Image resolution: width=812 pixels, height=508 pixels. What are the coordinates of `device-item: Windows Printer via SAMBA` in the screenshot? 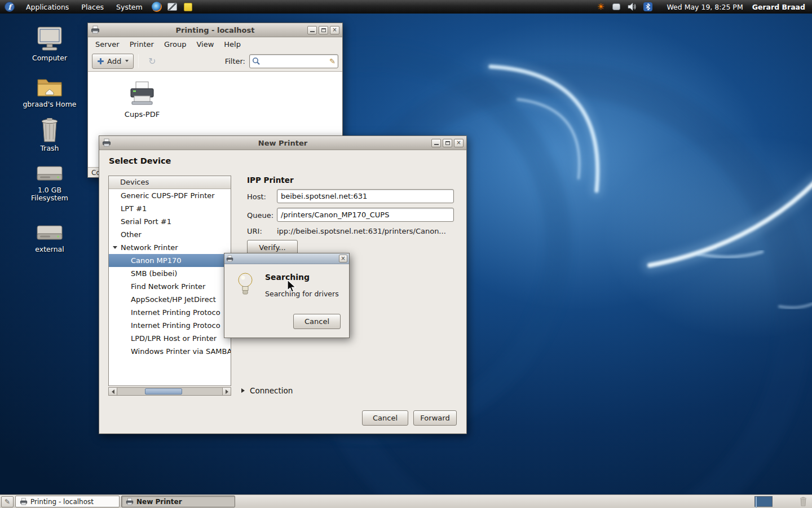 It's located at (170, 351).